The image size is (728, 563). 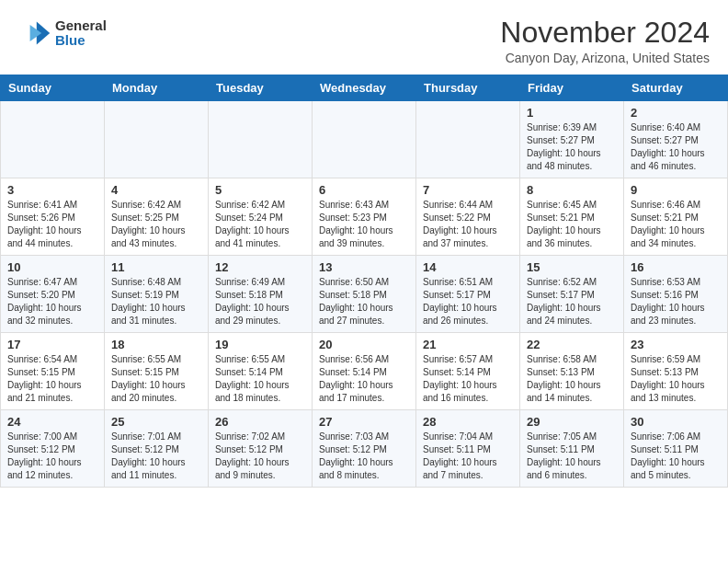 What do you see at coordinates (52, 302) in the screenshot?
I see `day-info: Sunrise: 6:47 AM Sunset: 5:20 PM Dayligh…` at bounding box center [52, 302].